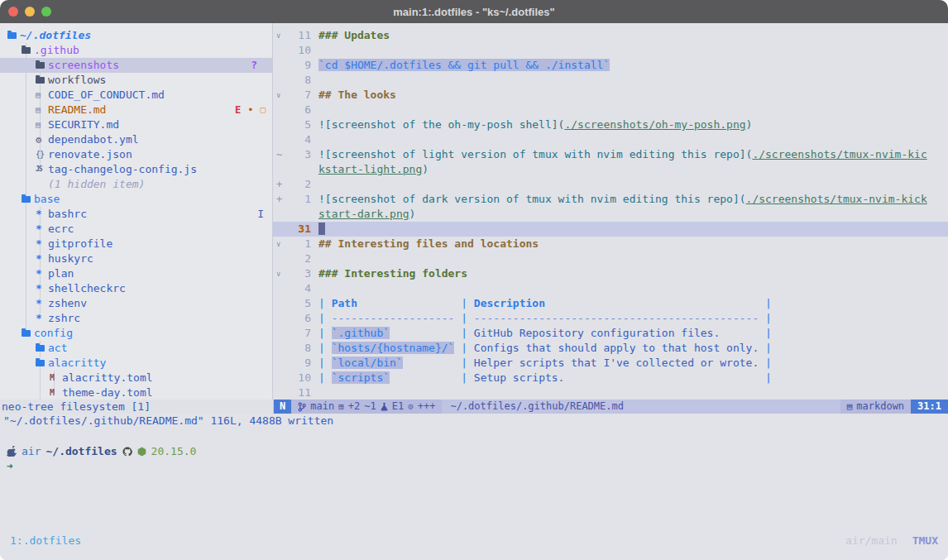 The width and height of the screenshot is (948, 560). What do you see at coordinates (136, 244) in the screenshot?
I see `tree-item-gitprofile: *gitprofile` at bounding box center [136, 244].